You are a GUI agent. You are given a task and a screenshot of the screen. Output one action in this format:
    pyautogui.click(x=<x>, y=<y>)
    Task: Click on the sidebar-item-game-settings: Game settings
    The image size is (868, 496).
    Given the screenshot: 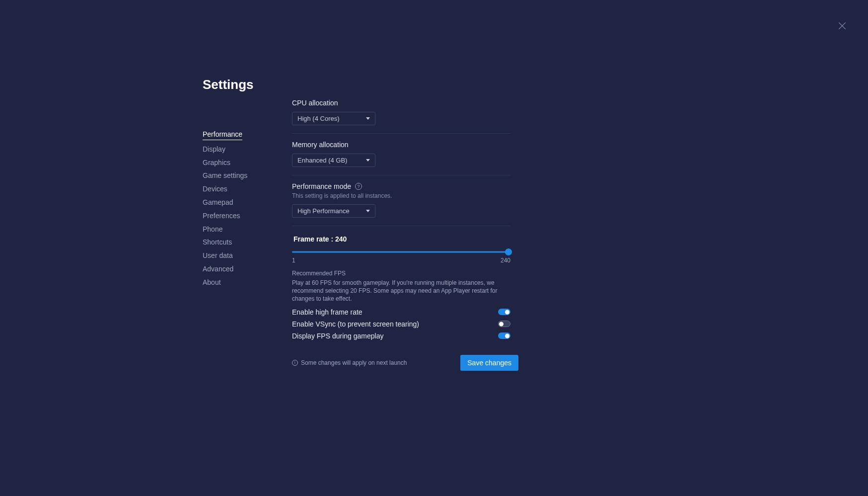 What is the action you would take?
    pyautogui.click(x=247, y=176)
    